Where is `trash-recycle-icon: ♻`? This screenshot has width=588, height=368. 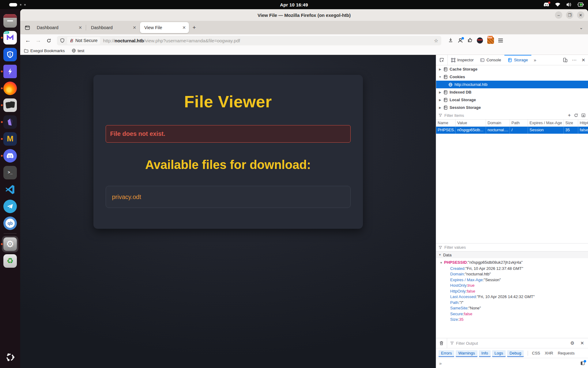
trash-recycle-icon: ♻ is located at coordinates (10, 261).